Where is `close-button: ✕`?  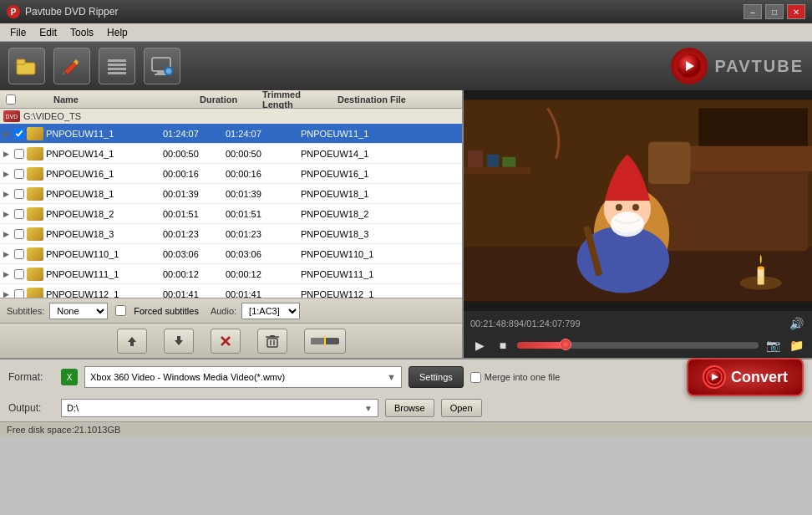 close-button: ✕ is located at coordinates (796, 12).